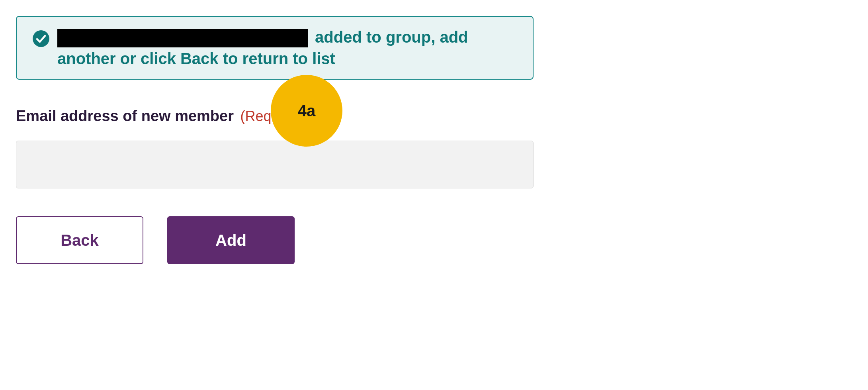 The width and height of the screenshot is (868, 390). I want to click on alert-message: added to group, add another or click Bac…, so click(287, 48).